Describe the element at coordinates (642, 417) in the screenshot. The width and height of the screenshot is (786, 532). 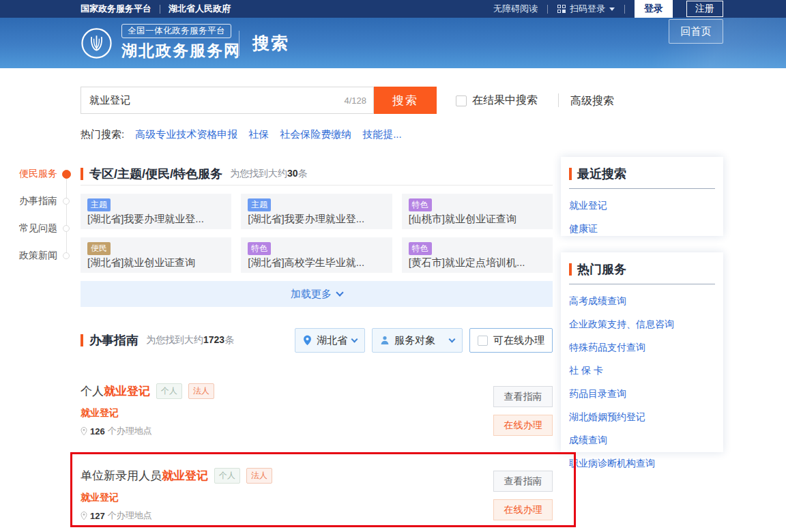
I see `hot-service-link: 湖北婚姻预约登记` at that location.